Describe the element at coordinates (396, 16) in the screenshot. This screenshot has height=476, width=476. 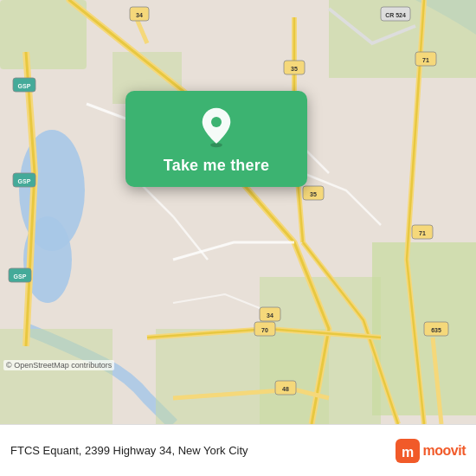
I see `svg-text: CR 524` at that location.